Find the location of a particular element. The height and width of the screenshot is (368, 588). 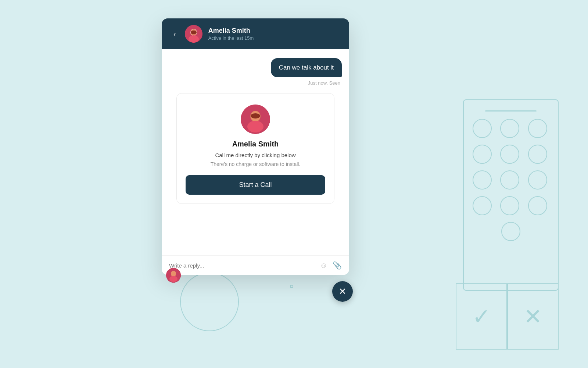

check-icon: ✓ is located at coordinates (481, 316).